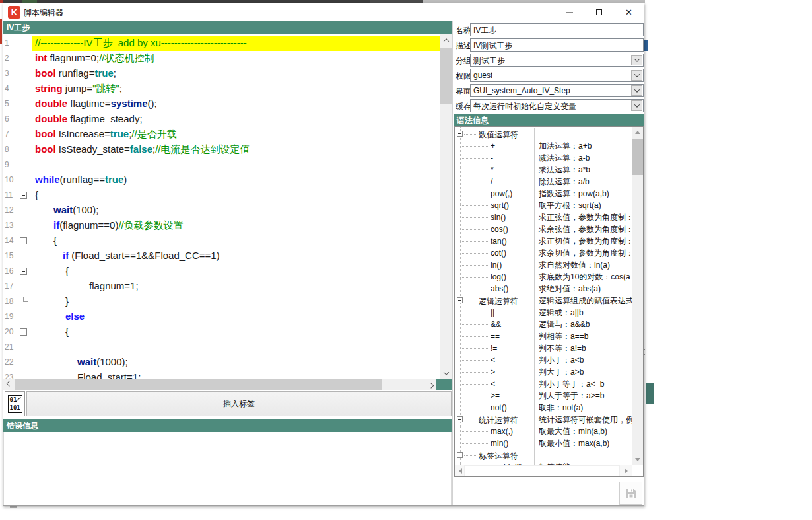 Image resolution: width=812 pixels, height=520 pixels. I want to click on tree-item: abs()求绝对值：abs(a), so click(543, 289).